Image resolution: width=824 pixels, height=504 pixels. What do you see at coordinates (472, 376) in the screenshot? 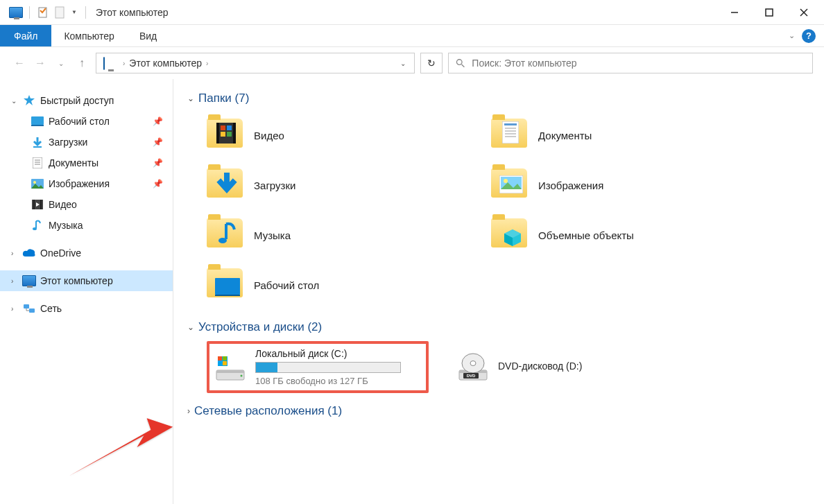
I see `svg-text: DVD` at bounding box center [472, 376].